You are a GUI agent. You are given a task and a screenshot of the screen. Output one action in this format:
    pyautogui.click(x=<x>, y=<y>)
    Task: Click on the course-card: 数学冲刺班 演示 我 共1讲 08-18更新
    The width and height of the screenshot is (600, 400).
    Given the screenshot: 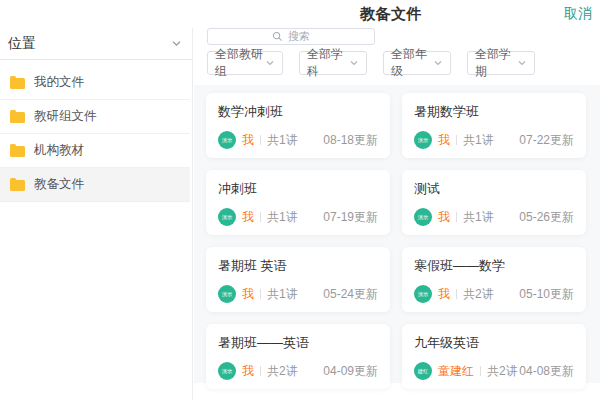 What is the action you would take?
    pyautogui.click(x=298, y=126)
    